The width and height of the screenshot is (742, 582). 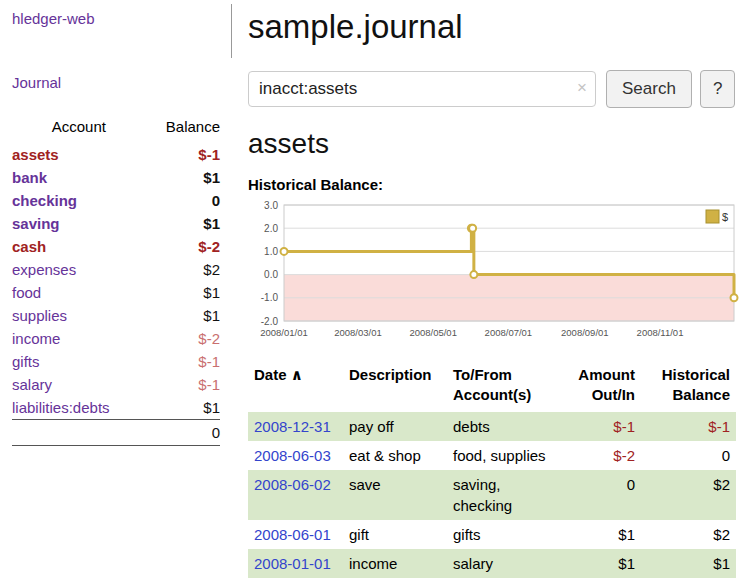 What do you see at coordinates (585, 332) in the screenshot?
I see `svg-text: 2008/09/01` at bounding box center [585, 332].